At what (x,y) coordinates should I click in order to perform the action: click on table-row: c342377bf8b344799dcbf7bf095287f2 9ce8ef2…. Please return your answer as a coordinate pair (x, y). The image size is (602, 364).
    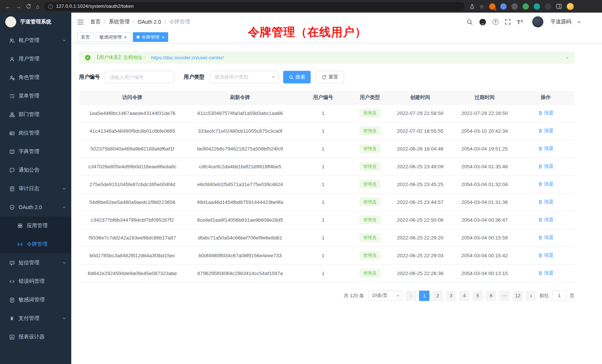
    Looking at the image, I should click on (327, 220).